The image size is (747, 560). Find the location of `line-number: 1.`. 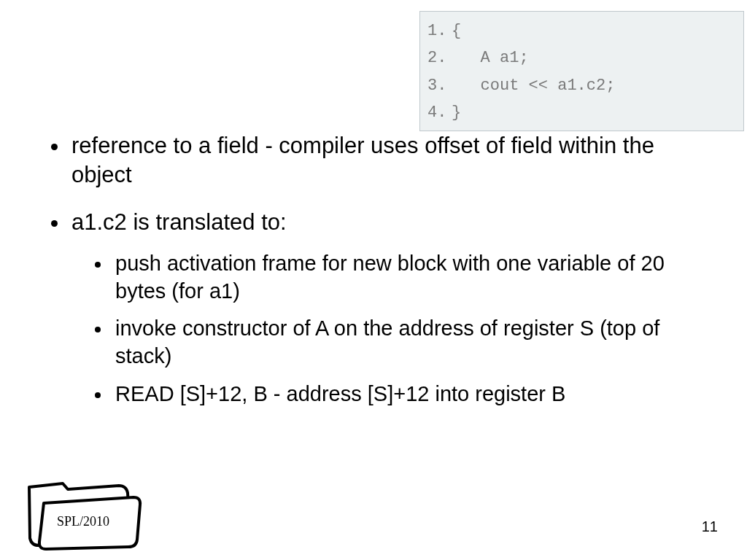

line-number: 1. is located at coordinates (437, 31).